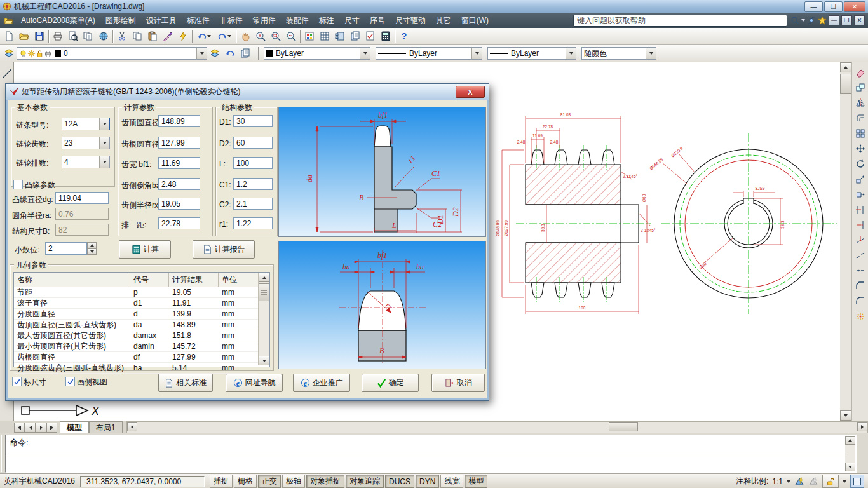 This screenshot has width=868, height=488. Describe the element at coordinates (860, 210) in the screenshot. I see `trim-button` at that location.